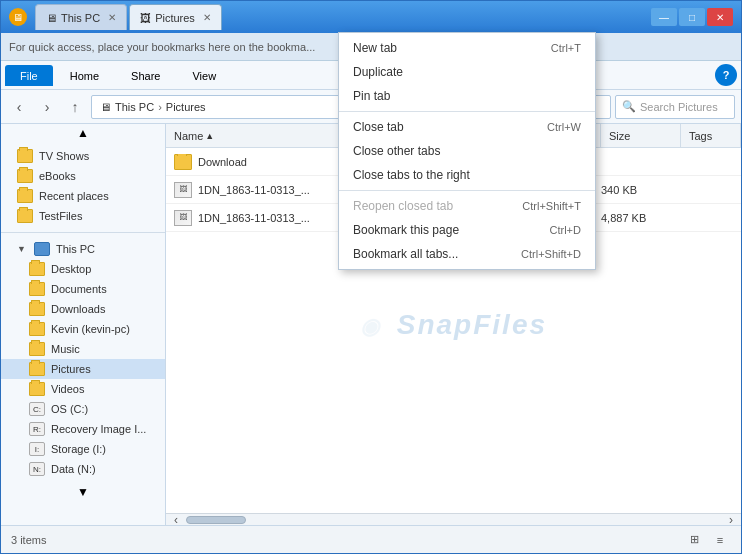 The width and height of the screenshot is (742, 554). What do you see at coordinates (37, 389) in the screenshot?
I see `folder-icon-videos` at bounding box center [37, 389].